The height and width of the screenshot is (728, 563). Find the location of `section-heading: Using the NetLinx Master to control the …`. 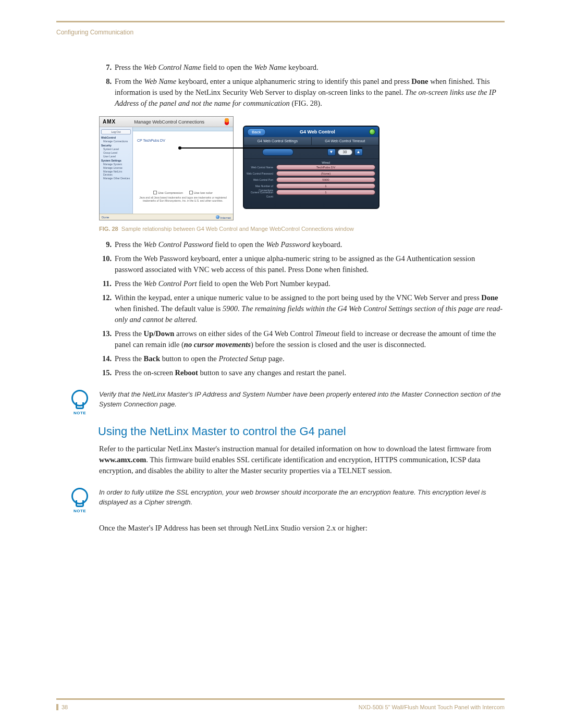

section-heading: Using the NetLinx Master to control the … is located at coordinates (301, 431).